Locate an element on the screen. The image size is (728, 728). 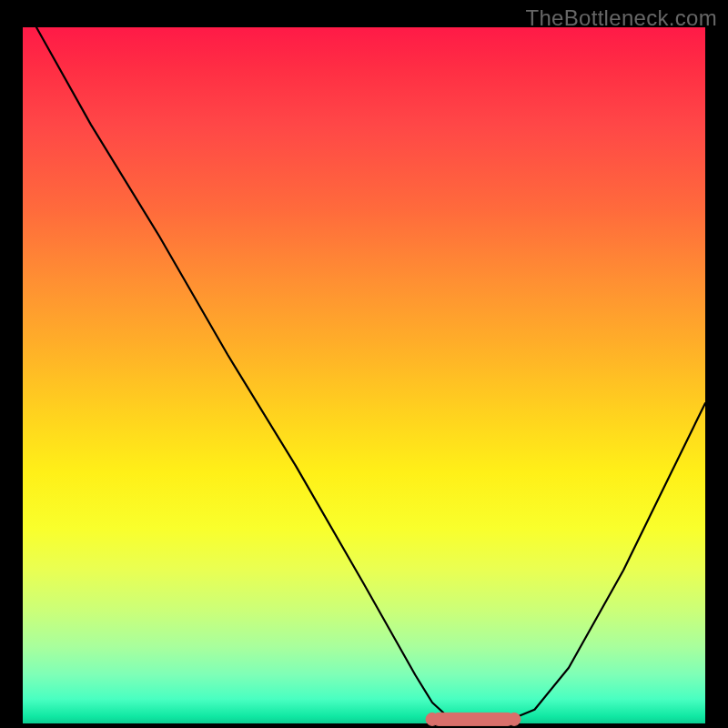
trough-right-cap is located at coordinates (514, 719).